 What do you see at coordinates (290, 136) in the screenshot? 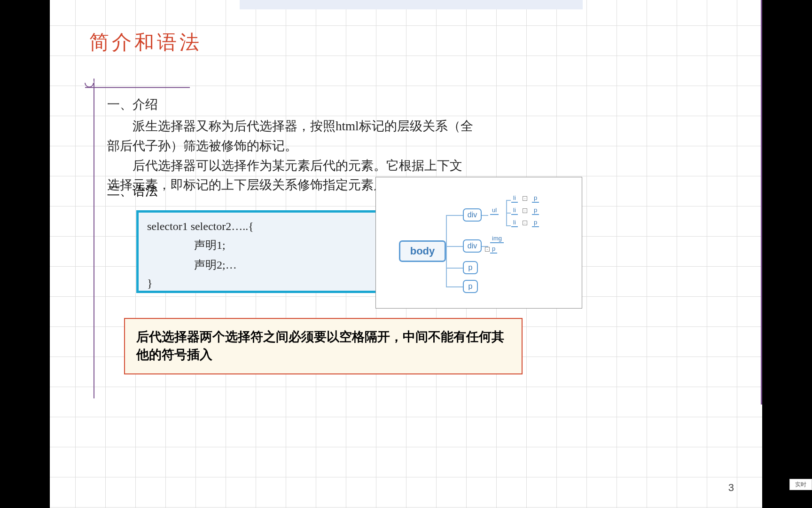
I see `section1-para1: 派生选择器又称为后代选择器，按照html标记的层级关系（全部后代子孙）筛选被修饰…` at bounding box center [290, 136].